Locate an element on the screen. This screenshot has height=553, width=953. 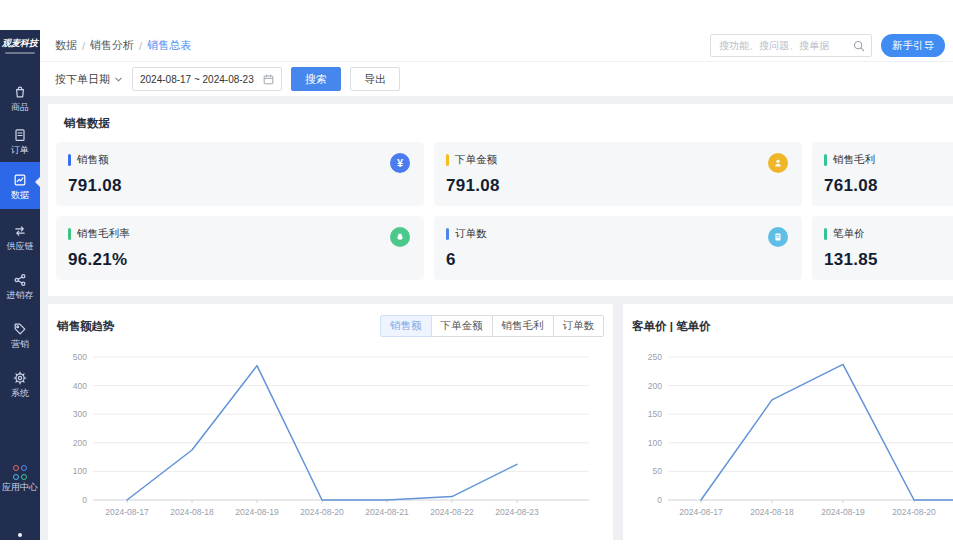
user-icon is located at coordinates (778, 163).